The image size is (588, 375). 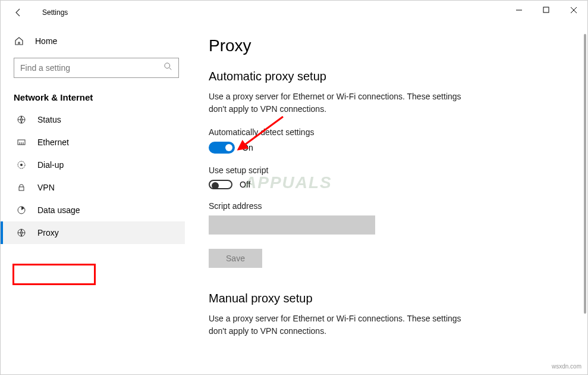 I want to click on manual-section-title: Manual proxy setup, so click(x=386, y=299).